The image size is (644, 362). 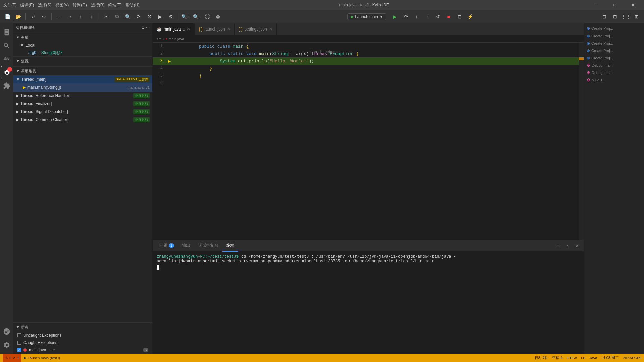 I want to click on activity-explorer, so click(x=7, y=32).